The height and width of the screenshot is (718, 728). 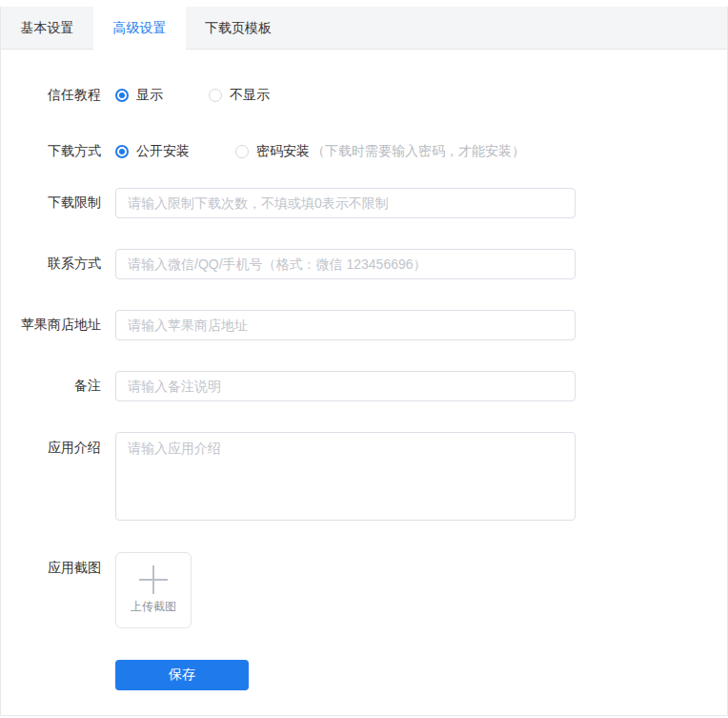 What do you see at coordinates (345, 95) in the screenshot?
I see `trust-tutorial-radio-group: 显示 不显示` at bounding box center [345, 95].